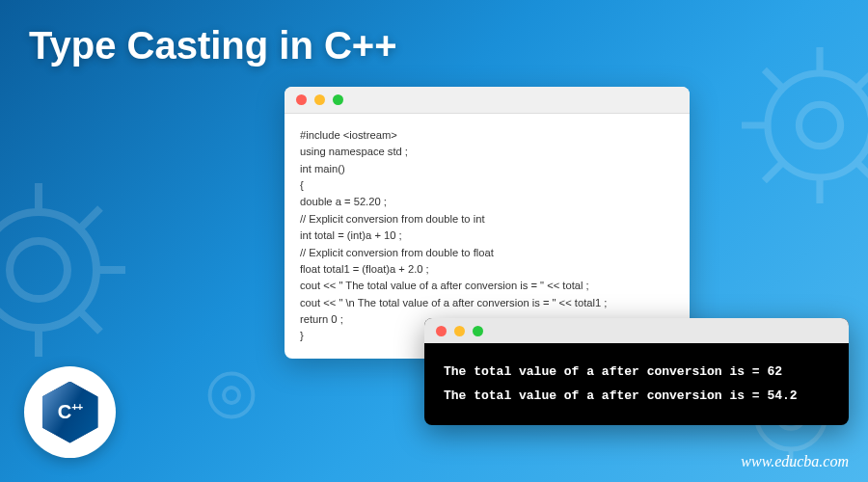  I want to click on code-line: float total1 = (float)a + 2.0 ;, so click(487, 270).